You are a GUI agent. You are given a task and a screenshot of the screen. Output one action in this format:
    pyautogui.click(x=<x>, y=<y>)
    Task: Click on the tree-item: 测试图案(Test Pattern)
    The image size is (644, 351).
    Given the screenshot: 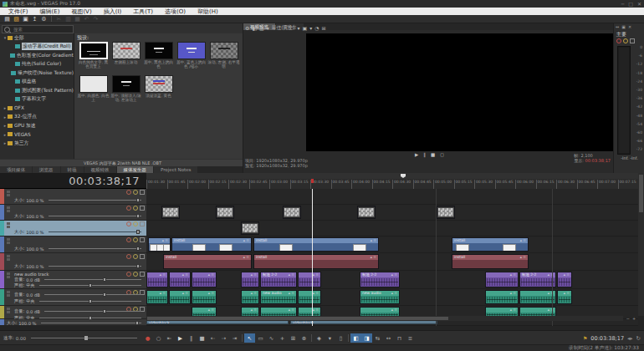 What is the action you would take?
    pyautogui.click(x=37, y=90)
    